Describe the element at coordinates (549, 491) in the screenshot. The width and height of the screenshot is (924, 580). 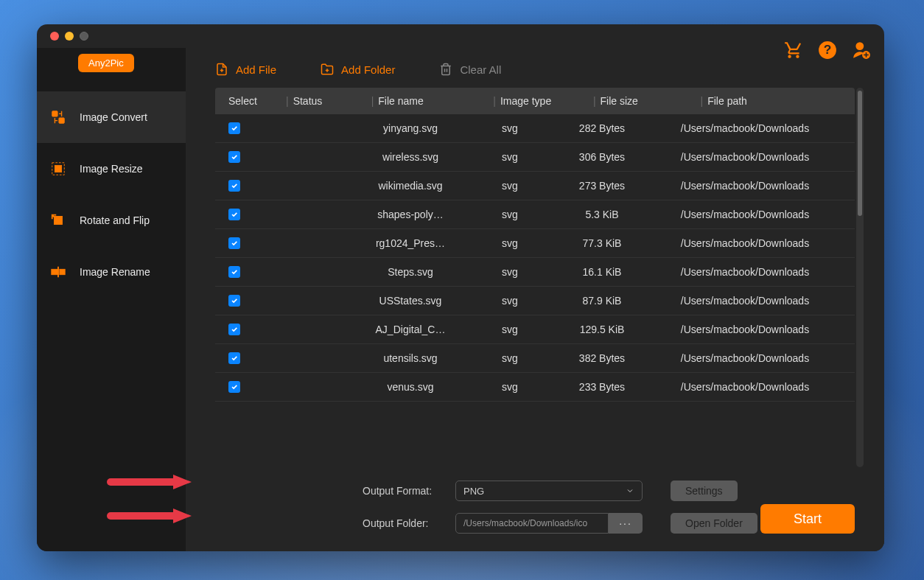
I see `output-format-dropdown: PNG` at that location.